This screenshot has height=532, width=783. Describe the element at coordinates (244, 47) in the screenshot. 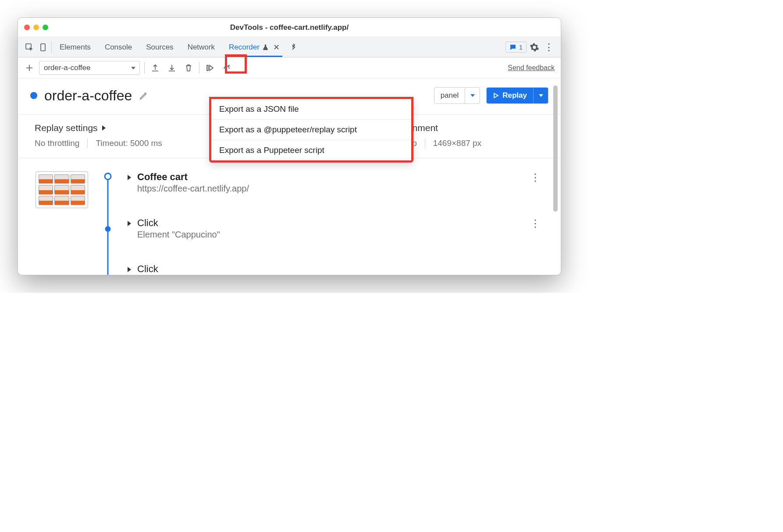

I see `tab-recorder-label: Recorder` at that location.